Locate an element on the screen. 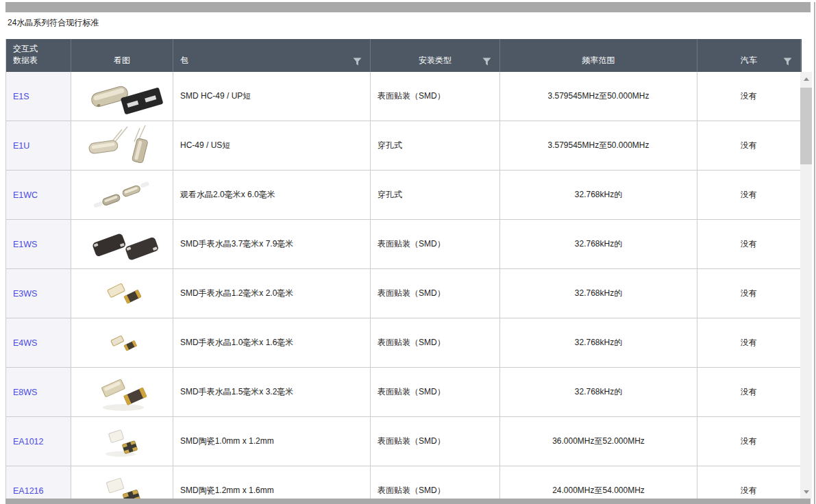 The width and height of the screenshot is (816, 504). column-header-photo: 看图 is located at coordinates (122, 55).